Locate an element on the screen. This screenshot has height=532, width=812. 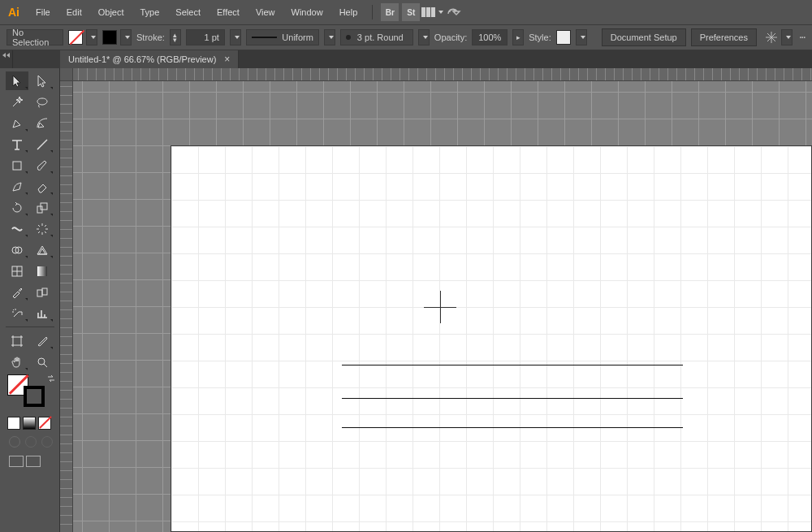
draw-behind-icon is located at coordinates (31, 442).